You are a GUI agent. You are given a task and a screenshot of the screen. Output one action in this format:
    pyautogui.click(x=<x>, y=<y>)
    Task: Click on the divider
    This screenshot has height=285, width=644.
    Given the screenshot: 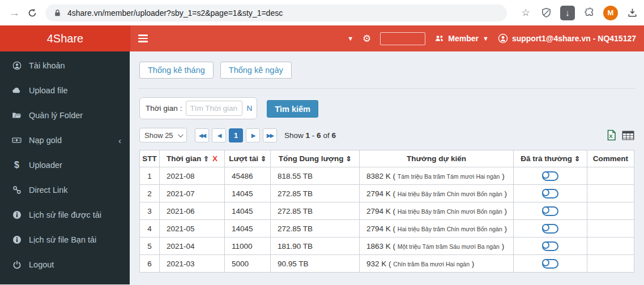 What is the action you would take?
    pyautogui.click(x=387, y=88)
    